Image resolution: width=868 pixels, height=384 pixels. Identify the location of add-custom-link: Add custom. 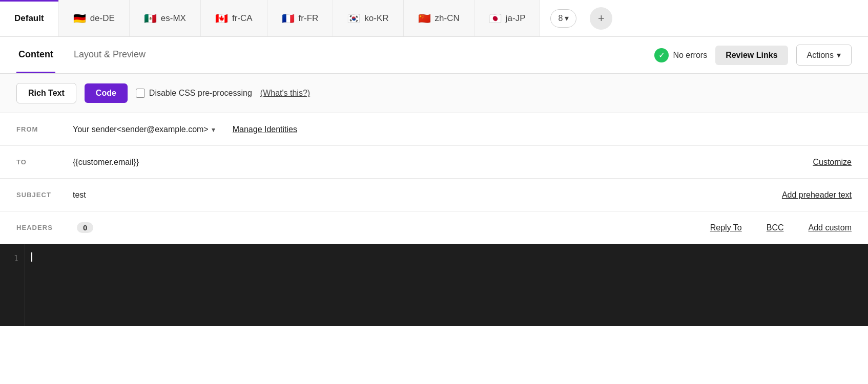
(830, 228).